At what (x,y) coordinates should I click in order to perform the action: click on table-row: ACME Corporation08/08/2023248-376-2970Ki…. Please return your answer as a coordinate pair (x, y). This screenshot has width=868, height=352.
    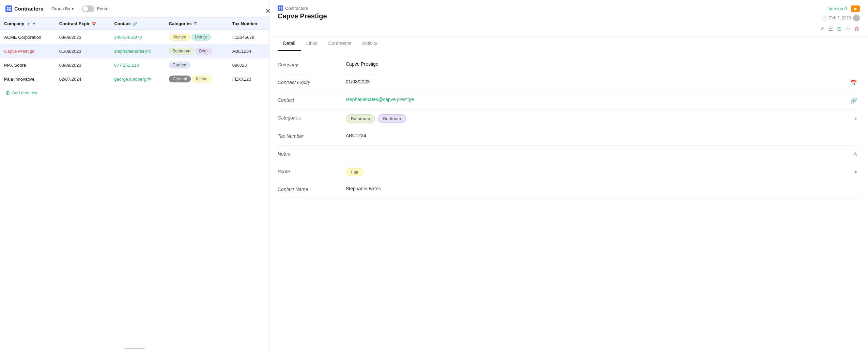
    Looking at the image, I should click on (134, 37).